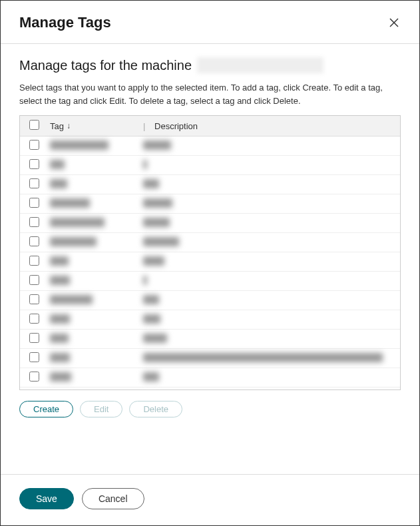 This screenshot has width=420, height=526. What do you see at coordinates (210, 22) in the screenshot?
I see `dialog-header: Manage Tags` at bounding box center [210, 22].